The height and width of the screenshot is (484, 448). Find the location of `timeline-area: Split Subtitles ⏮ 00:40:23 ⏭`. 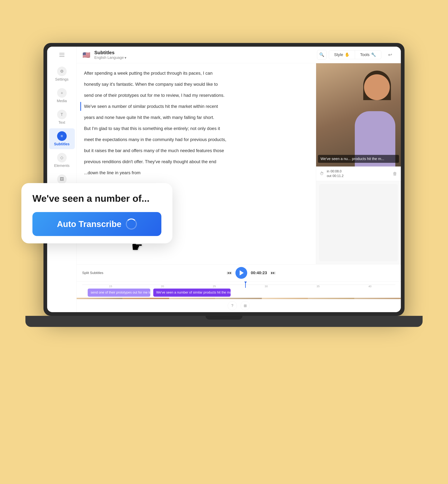

timeline-area: Split Subtitles ⏮ 00:40:23 ⏭ is located at coordinates (239, 288).